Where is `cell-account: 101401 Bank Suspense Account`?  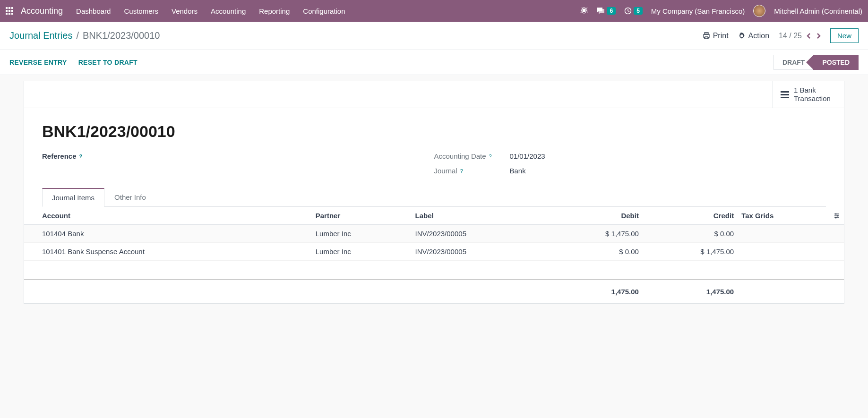 cell-account: 101401 Bank Suspense Account is located at coordinates (168, 252).